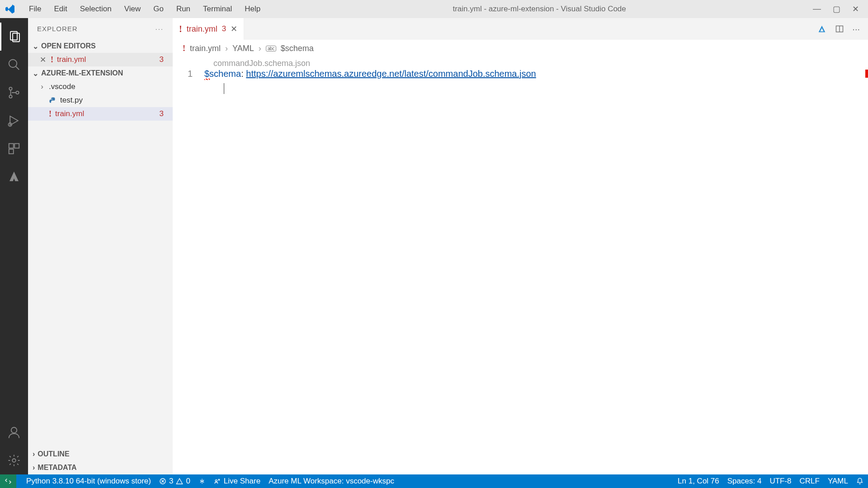  I want to click on tab-error-badge: 3, so click(224, 29).